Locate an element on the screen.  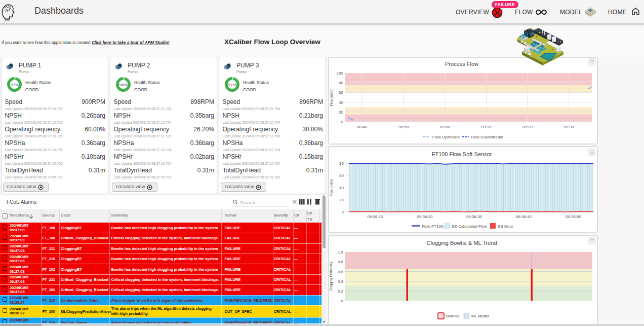
svg-text: 08:50 is located at coordinates (404, 127).